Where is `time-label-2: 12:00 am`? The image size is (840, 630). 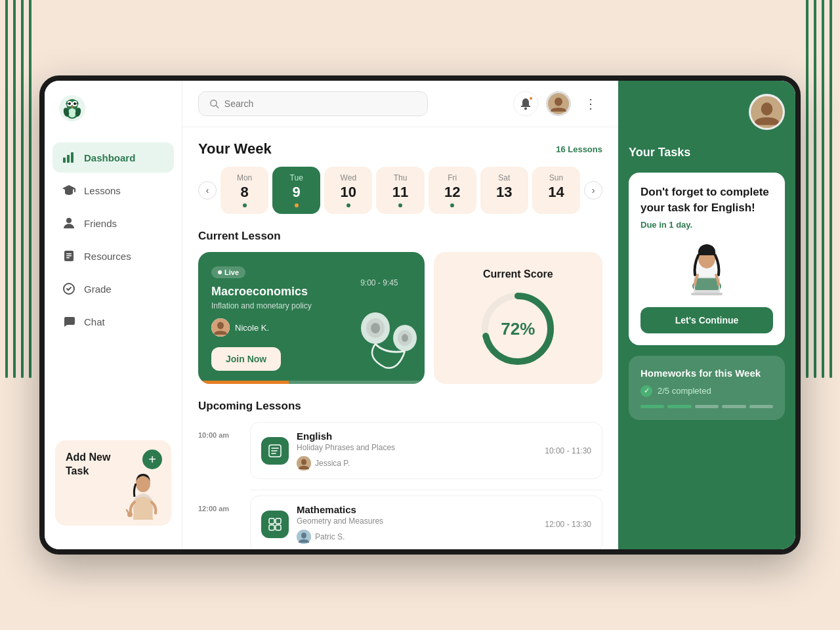 time-label-2: 12:00 am is located at coordinates (219, 504).